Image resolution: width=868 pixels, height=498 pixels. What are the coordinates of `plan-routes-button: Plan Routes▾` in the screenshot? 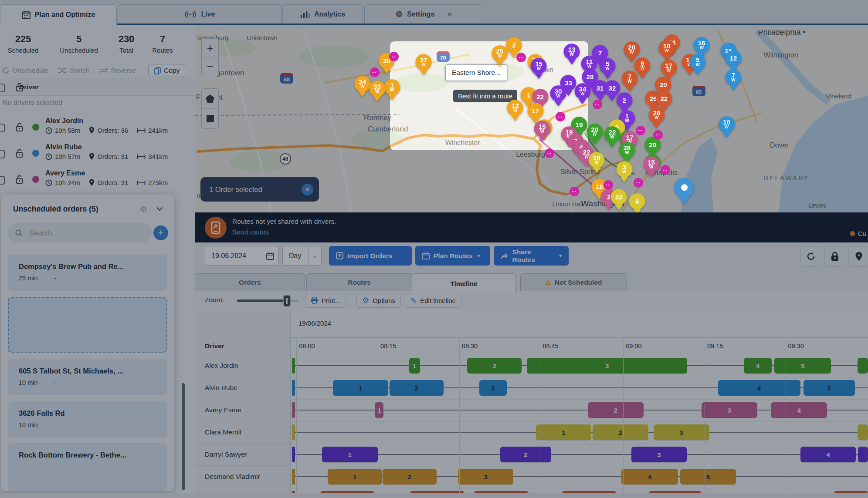 It's located at (453, 256).